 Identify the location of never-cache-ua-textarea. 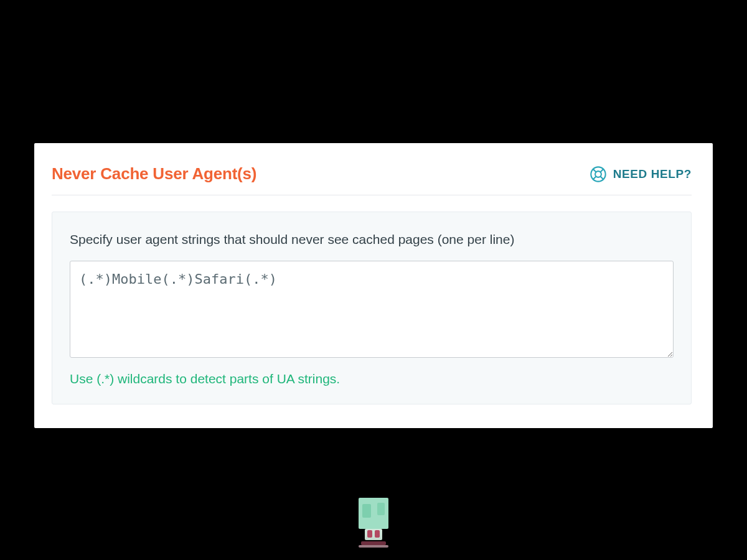
(372, 309).